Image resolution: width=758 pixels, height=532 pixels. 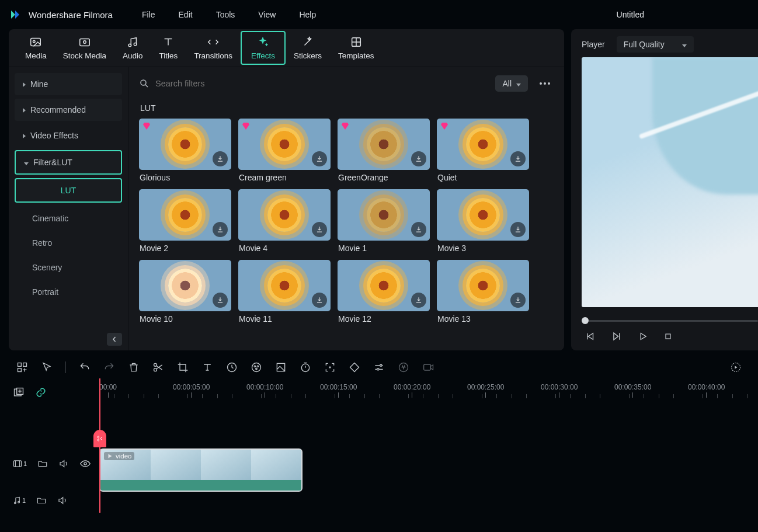 What do you see at coordinates (213, 48) in the screenshot?
I see `tab-transitions: Transitions` at bounding box center [213, 48].